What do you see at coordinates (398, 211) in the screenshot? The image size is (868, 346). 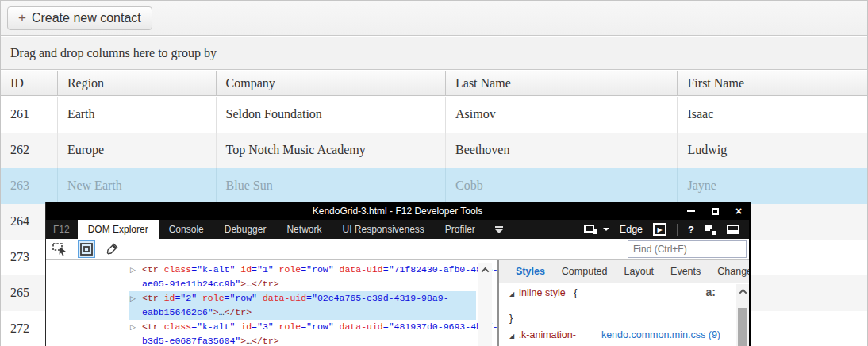 I see `devtools-window-title: KendoGrid-3.html - F12 Developer Tools` at bounding box center [398, 211].